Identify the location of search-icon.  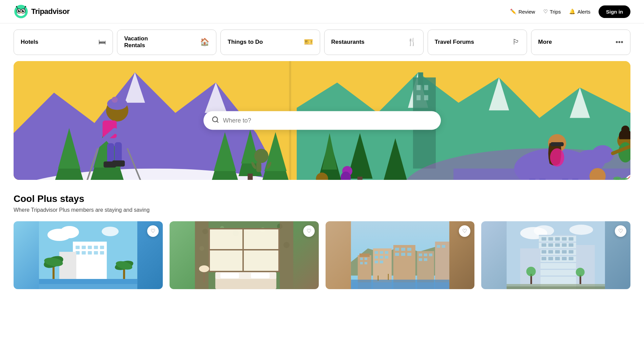
(215, 120).